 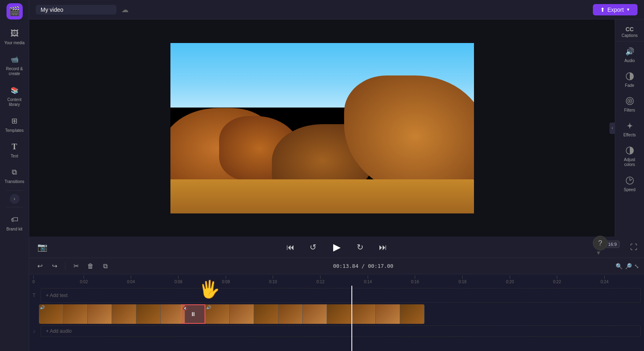 What do you see at coordinates (34, 280) in the screenshot?
I see `ruler-mark: 0` at bounding box center [34, 280].